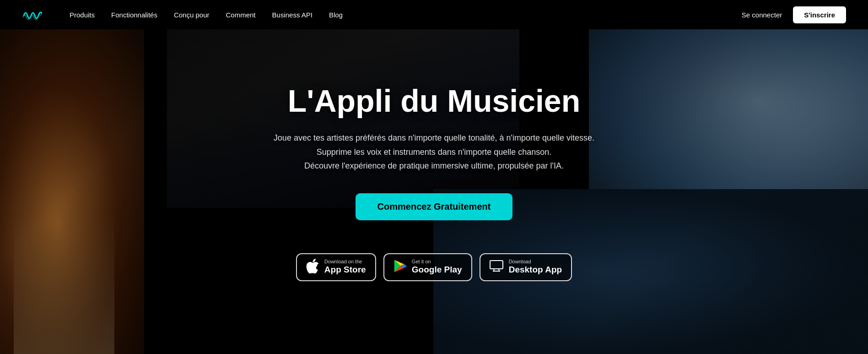 Image resolution: width=868 pixels, height=354 pixels. What do you see at coordinates (434, 152) in the screenshot?
I see `hero-subtitle-line2: Supprime les voix et instruments dans n'…` at bounding box center [434, 152].